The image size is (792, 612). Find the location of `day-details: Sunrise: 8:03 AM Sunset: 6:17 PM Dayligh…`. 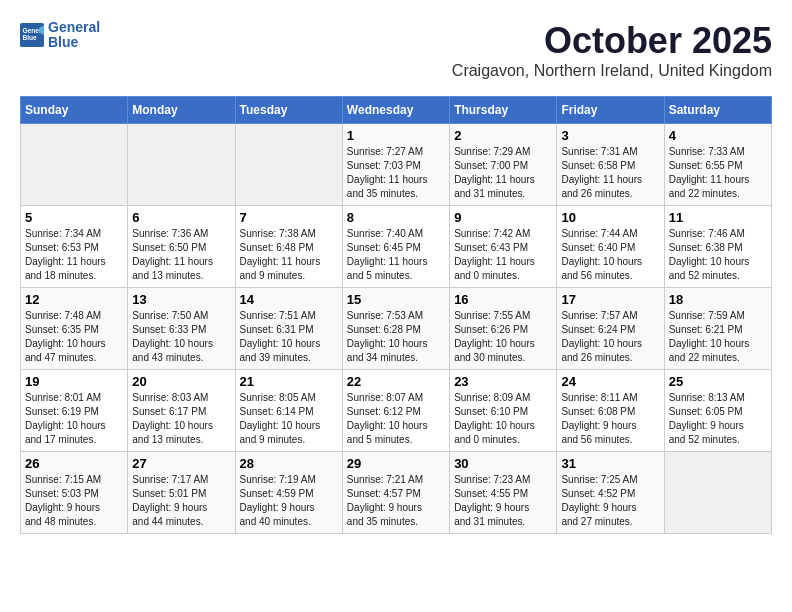

day-details: Sunrise: 8:03 AM Sunset: 6:17 PM Dayligh… is located at coordinates (181, 419).